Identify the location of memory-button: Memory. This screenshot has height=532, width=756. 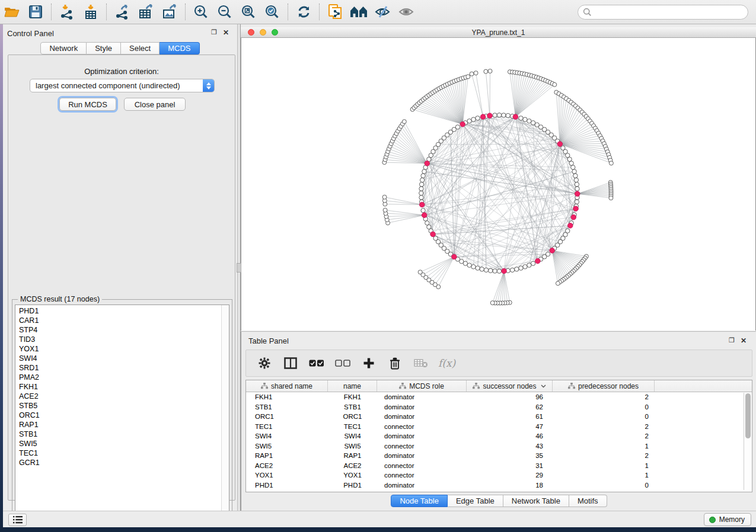
(728, 520).